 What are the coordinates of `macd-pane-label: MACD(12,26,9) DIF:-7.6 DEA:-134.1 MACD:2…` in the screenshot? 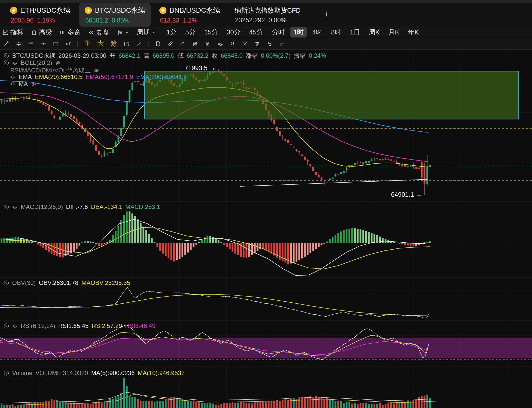 It's located at (82, 207).